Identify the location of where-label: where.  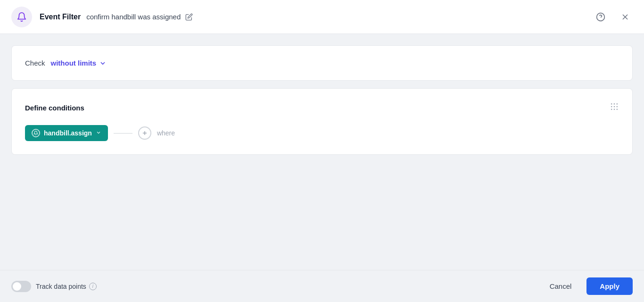
(166, 133).